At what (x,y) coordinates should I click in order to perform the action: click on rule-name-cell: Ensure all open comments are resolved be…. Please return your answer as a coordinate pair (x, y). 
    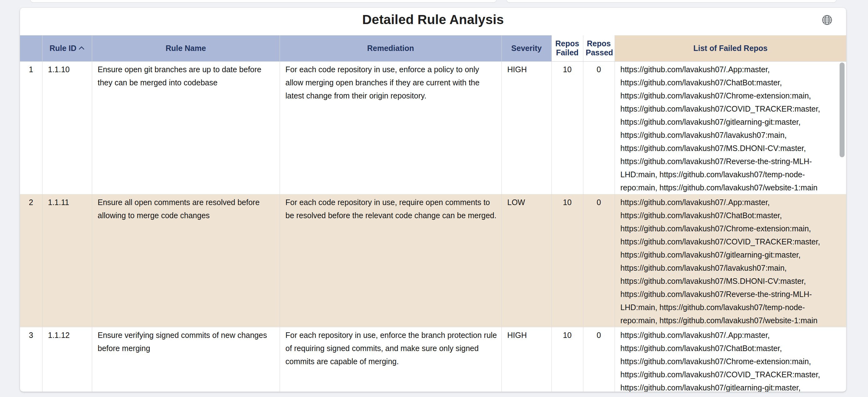
    Looking at the image, I should click on (186, 261).